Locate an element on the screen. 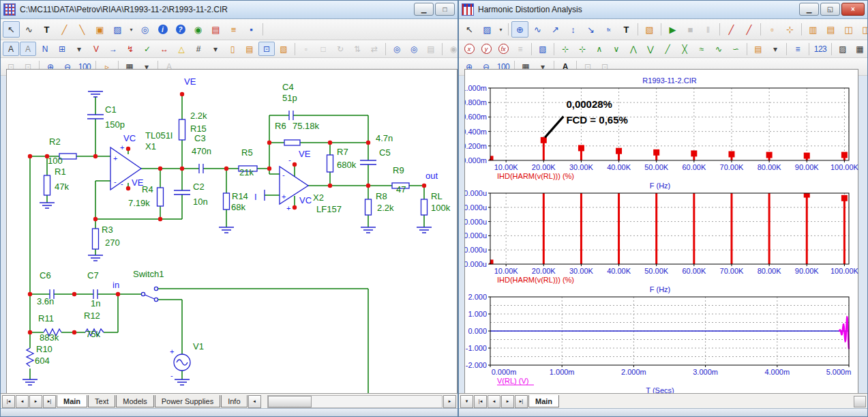  right-cursor-mode-icon: ∿ is located at coordinates (537, 29).